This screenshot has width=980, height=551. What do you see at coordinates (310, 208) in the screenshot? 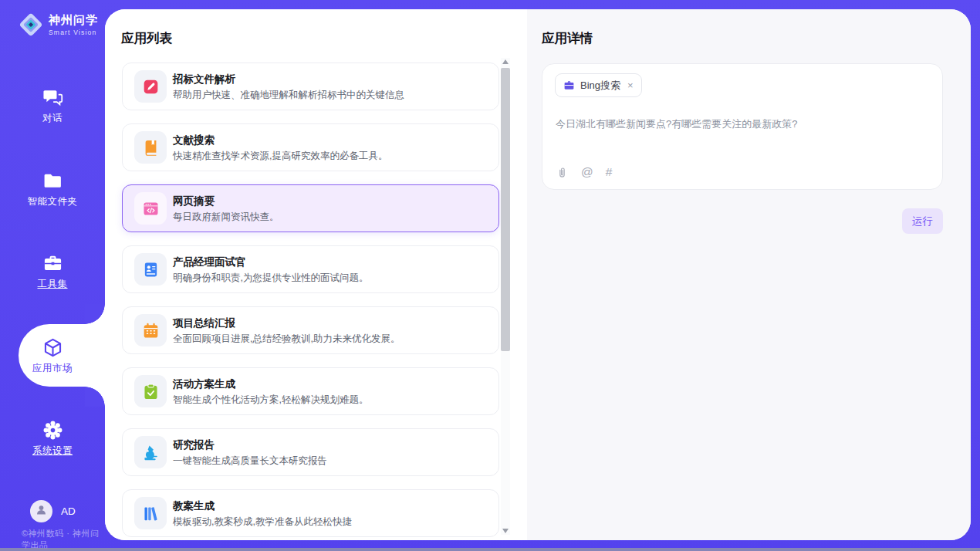
I see `app-card: 网页摘要每日政府新闻资讯快查。` at bounding box center [310, 208].